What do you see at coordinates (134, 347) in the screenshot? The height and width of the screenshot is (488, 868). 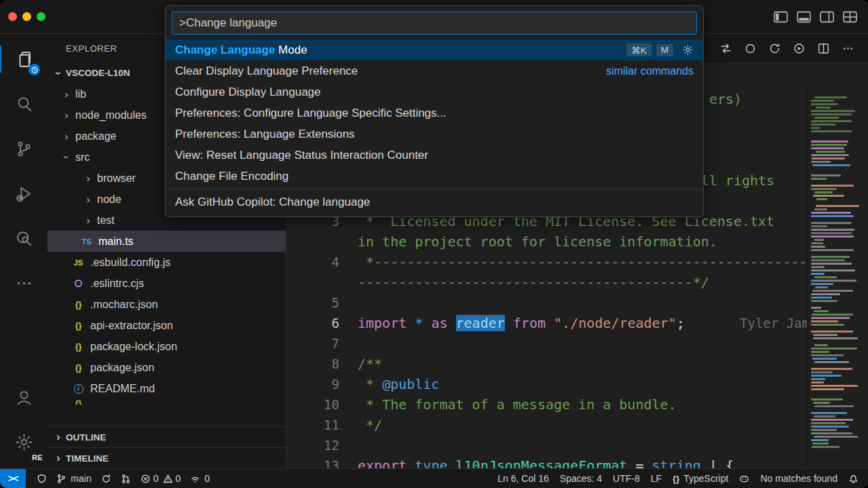 I see `tree-item-label: package-lock.json` at bounding box center [134, 347].